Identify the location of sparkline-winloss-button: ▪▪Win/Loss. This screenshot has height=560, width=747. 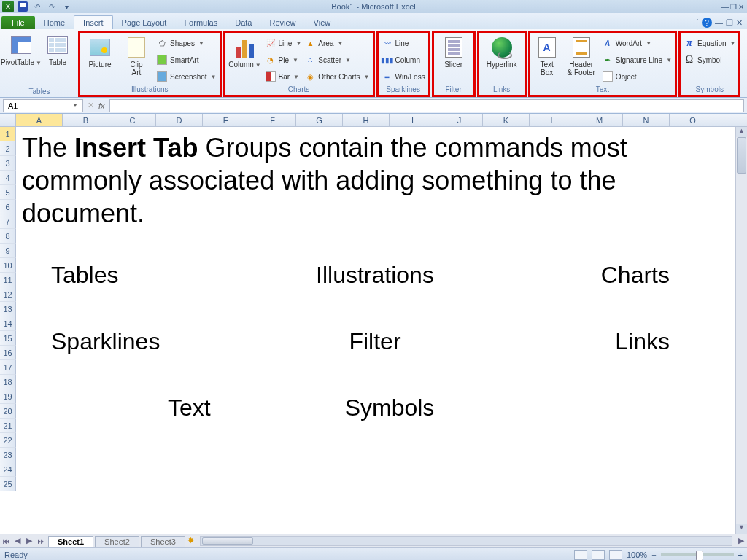
(403, 77).